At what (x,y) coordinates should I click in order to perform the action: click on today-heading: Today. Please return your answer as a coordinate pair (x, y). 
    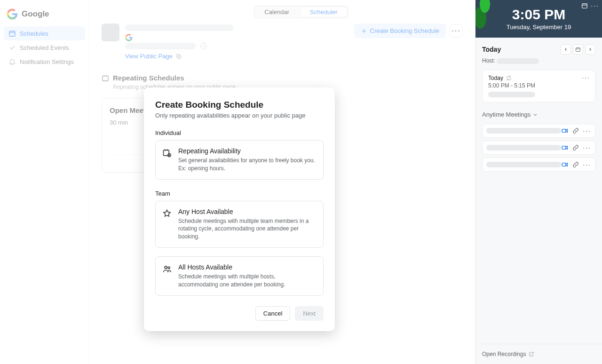
    Looking at the image, I should click on (491, 49).